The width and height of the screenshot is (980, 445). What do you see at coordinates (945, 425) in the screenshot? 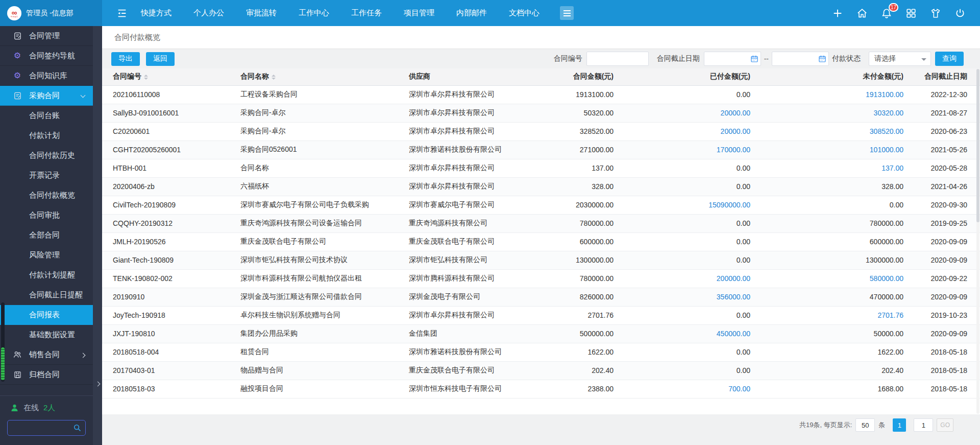
I see `go-button: GO` at bounding box center [945, 425].